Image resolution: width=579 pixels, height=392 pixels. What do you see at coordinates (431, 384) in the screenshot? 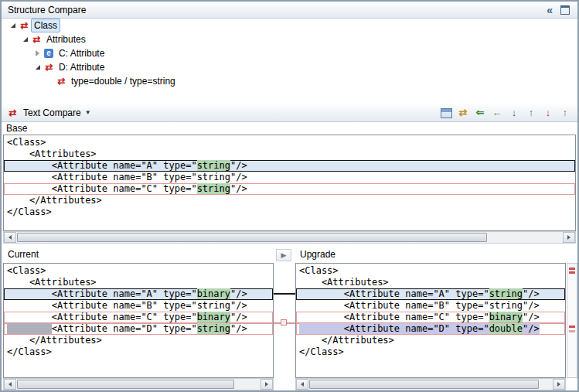
I see `upgrade-hscrollbar` at bounding box center [431, 384].